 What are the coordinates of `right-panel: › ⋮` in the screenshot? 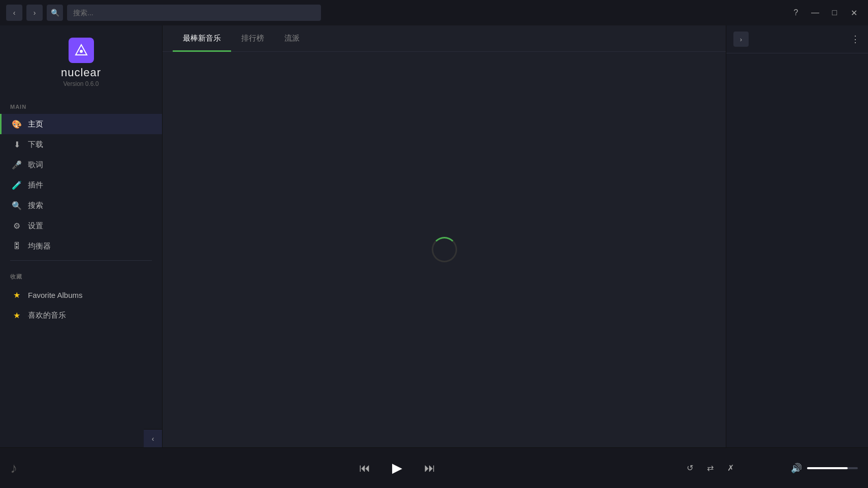 It's located at (797, 236).